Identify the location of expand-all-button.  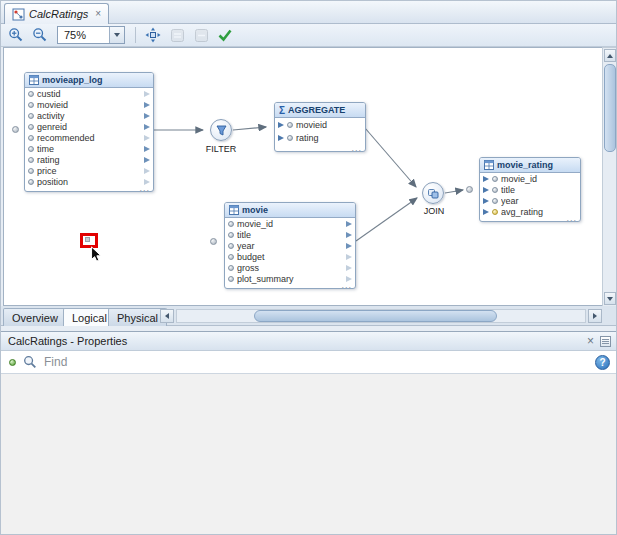
(177, 36).